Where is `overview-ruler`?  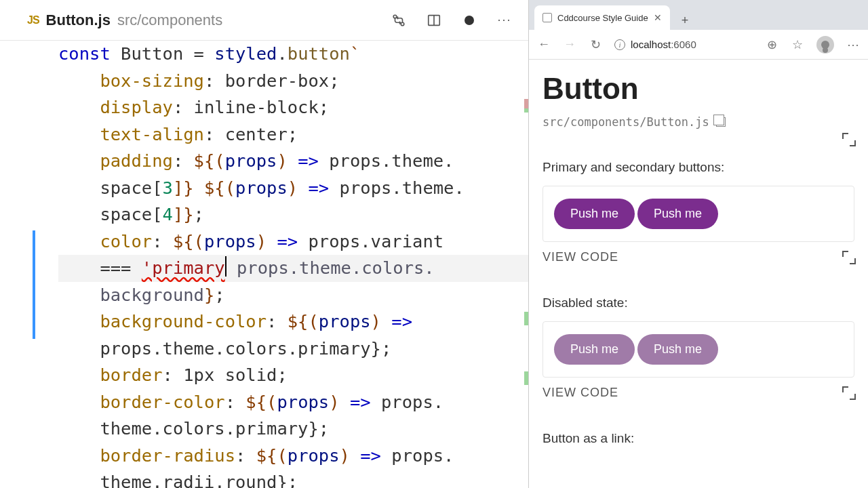
overview-ruler is located at coordinates (522, 264).